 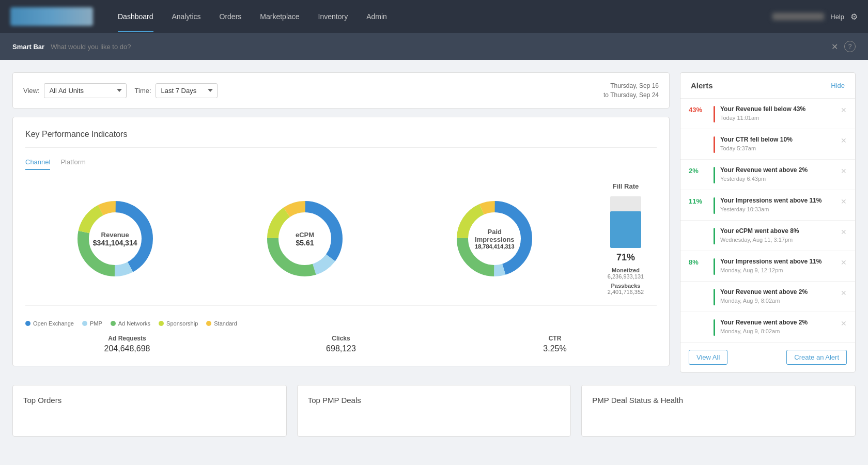 What do you see at coordinates (854, 17) in the screenshot?
I see `settings-icon: ⚙` at bounding box center [854, 17].